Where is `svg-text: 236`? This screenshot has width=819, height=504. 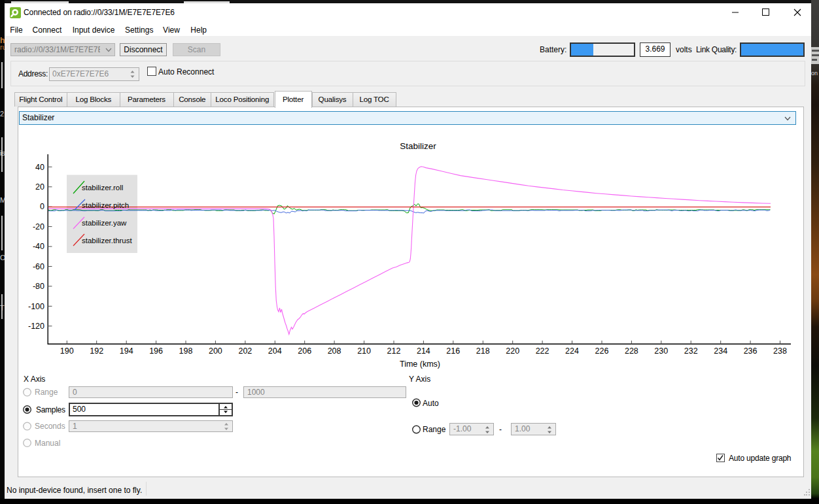 svg-text: 236 is located at coordinates (751, 351).